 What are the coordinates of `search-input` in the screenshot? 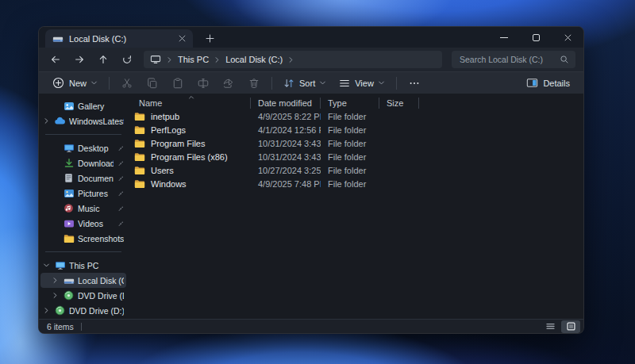 It's located at (506, 59).